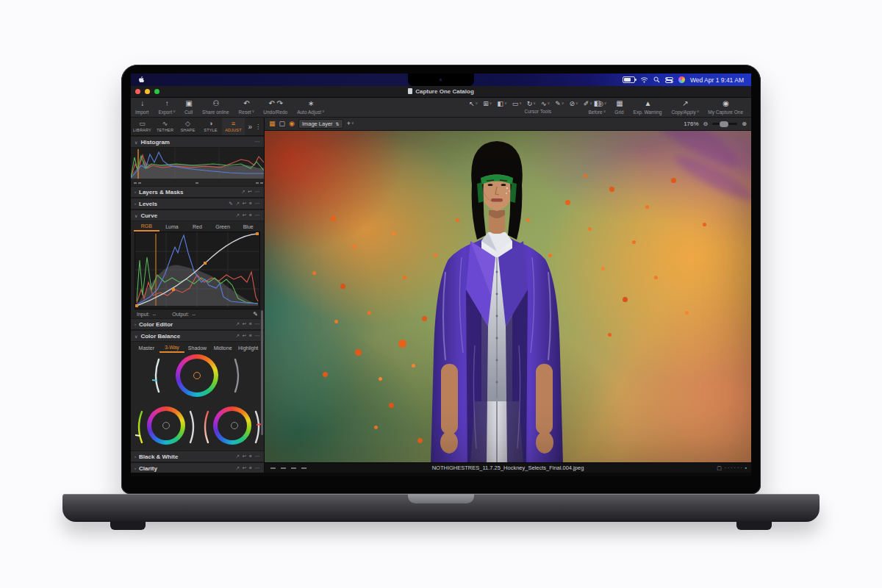 The width and height of the screenshot is (882, 588). What do you see at coordinates (197, 348) in the screenshot?
I see `color-balance-tabs: Master3-WayShadowMidtoneHighlight` at bounding box center [197, 348].